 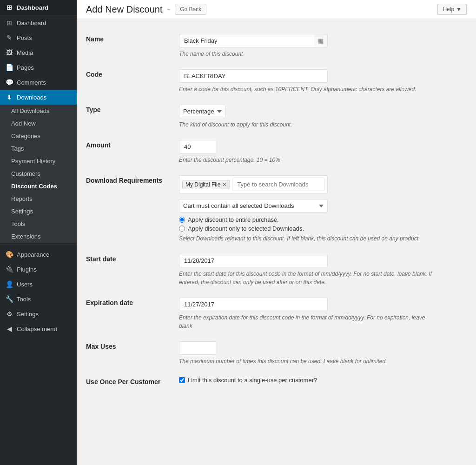 What do you see at coordinates (323, 219) in the screenshot?
I see `radio-entire-purchase: Apply discount to entire purchase.` at bounding box center [323, 219].